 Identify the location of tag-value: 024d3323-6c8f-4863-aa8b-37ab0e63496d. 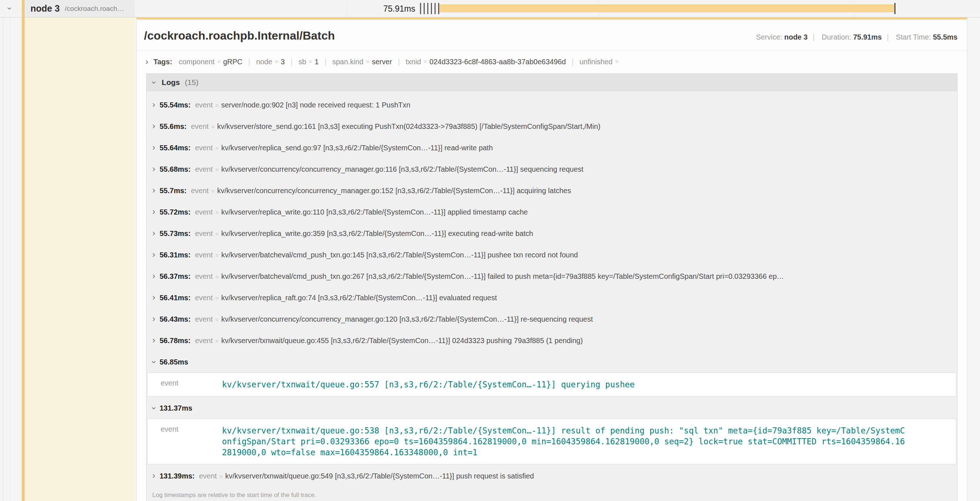
(498, 62).